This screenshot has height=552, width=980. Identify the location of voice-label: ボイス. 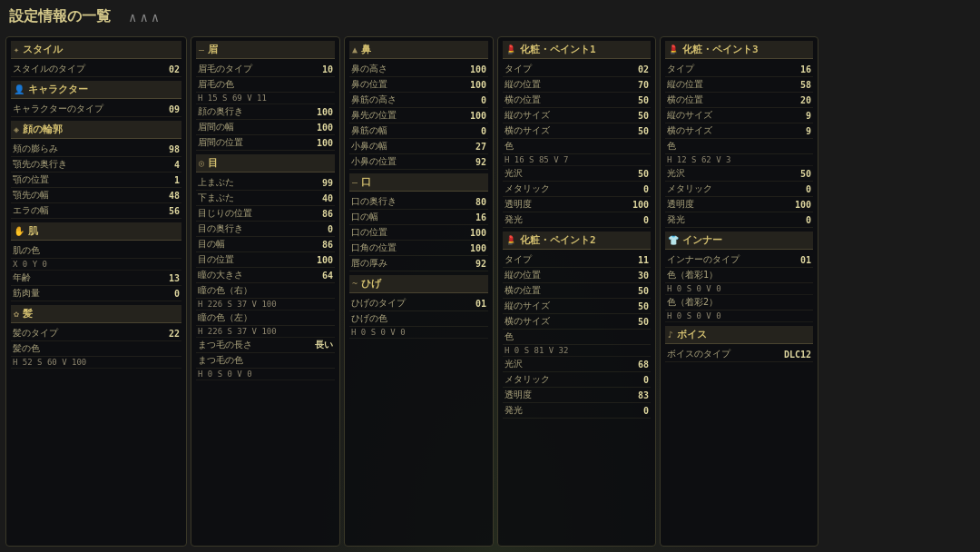
(691, 334).